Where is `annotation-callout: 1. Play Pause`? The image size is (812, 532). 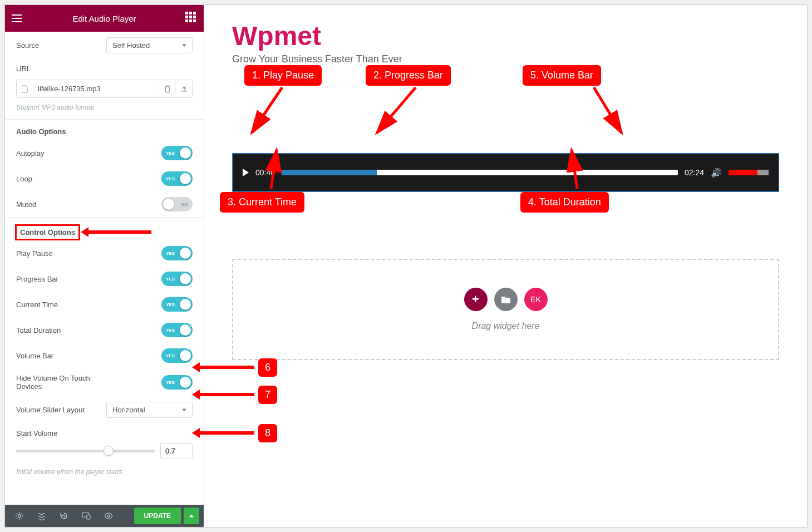 annotation-callout: 1. Play Pause is located at coordinates (283, 76).